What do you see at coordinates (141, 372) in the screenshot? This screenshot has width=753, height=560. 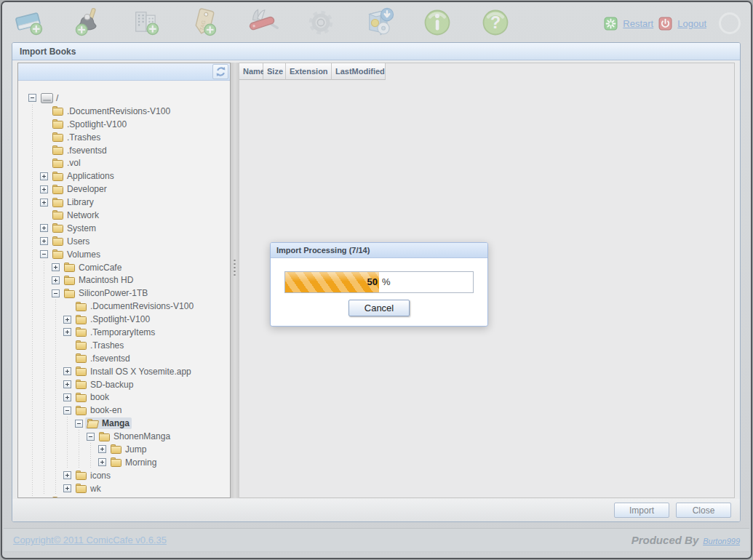 I see `tree-item-label: Install OS X Yosemite.app` at bounding box center [141, 372].